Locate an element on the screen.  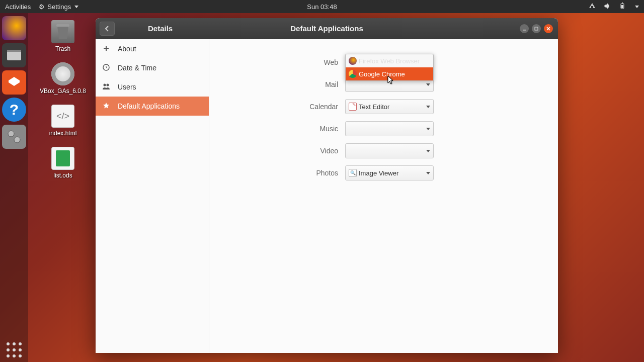
sidebar-item-label: Users is located at coordinates (127, 87).